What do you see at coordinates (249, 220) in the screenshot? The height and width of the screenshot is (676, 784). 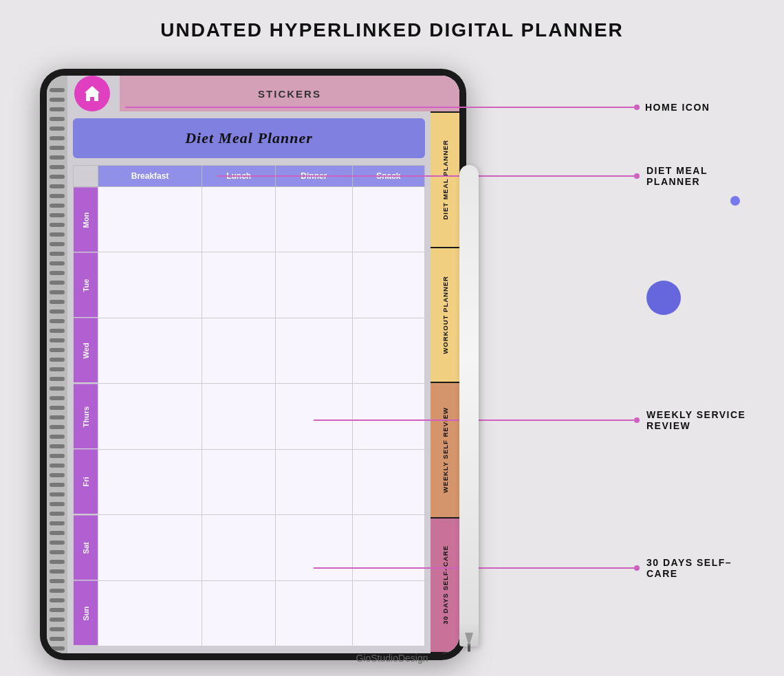 I see `table-row: Mon` at bounding box center [249, 220].